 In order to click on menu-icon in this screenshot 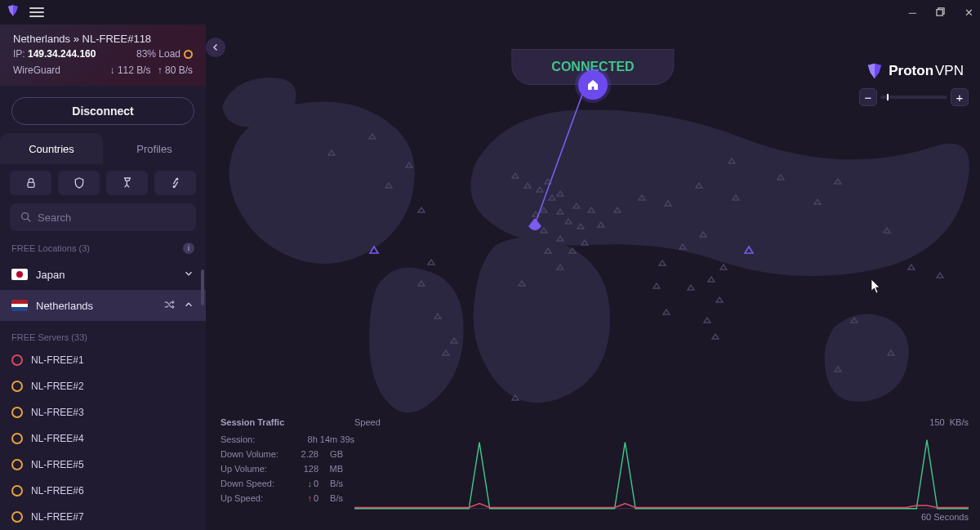, I will do `click(37, 12)`.